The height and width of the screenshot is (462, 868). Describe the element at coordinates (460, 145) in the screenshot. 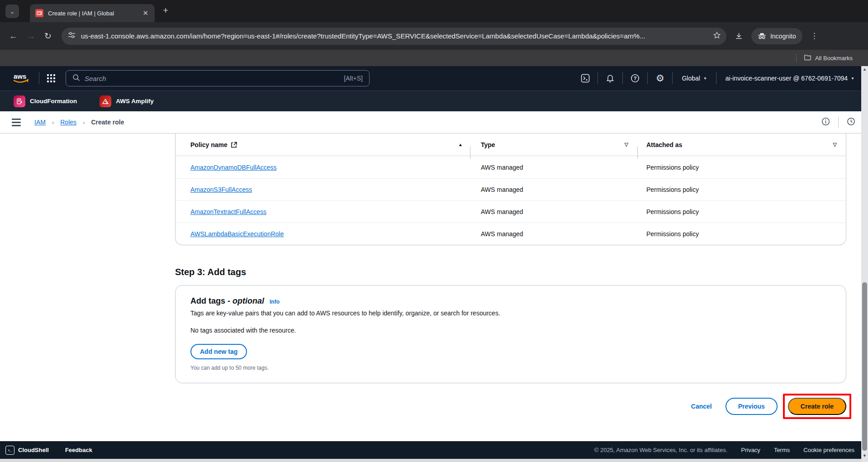

I see `sort-ascending-icon: ▲` at that location.